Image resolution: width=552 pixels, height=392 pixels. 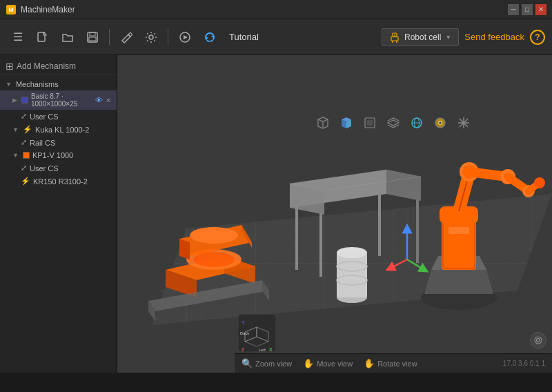 I want to click on kuka-icon: ⚡, so click(x=28, y=130).